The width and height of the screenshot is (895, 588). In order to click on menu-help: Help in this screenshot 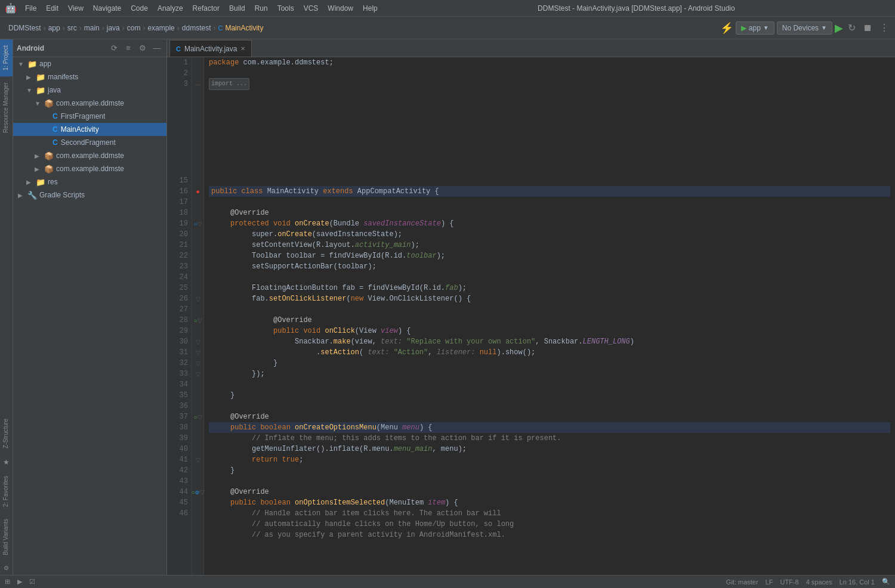, I will do `click(370, 8)`.